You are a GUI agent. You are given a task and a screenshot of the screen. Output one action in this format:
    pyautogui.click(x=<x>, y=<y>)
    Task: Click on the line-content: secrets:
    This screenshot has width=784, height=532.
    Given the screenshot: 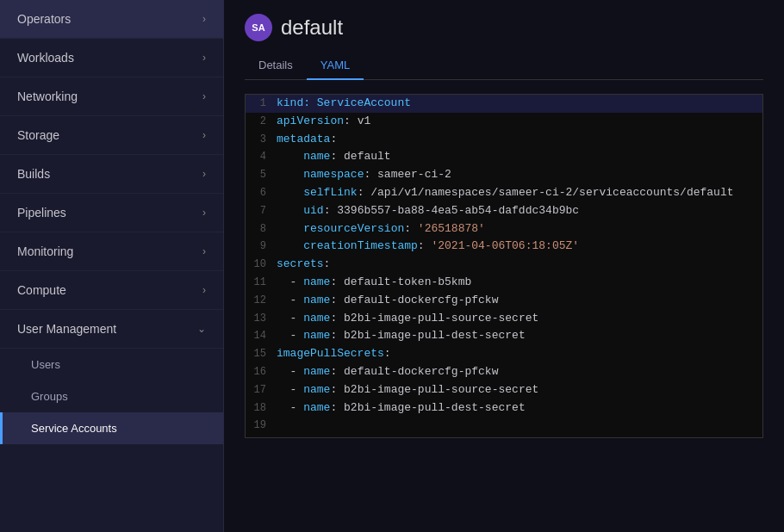 What is the action you would take?
    pyautogui.click(x=303, y=265)
    